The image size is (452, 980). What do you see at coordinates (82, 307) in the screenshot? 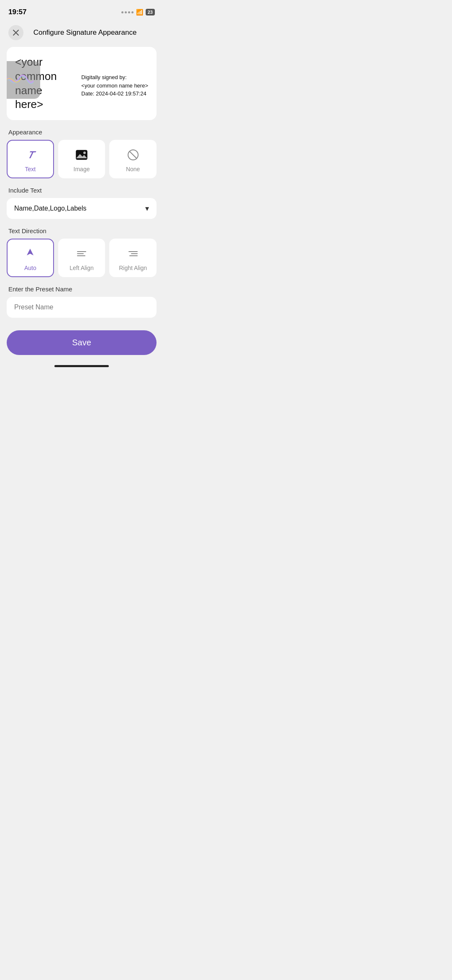
I see `preset-name-input` at bounding box center [82, 307].